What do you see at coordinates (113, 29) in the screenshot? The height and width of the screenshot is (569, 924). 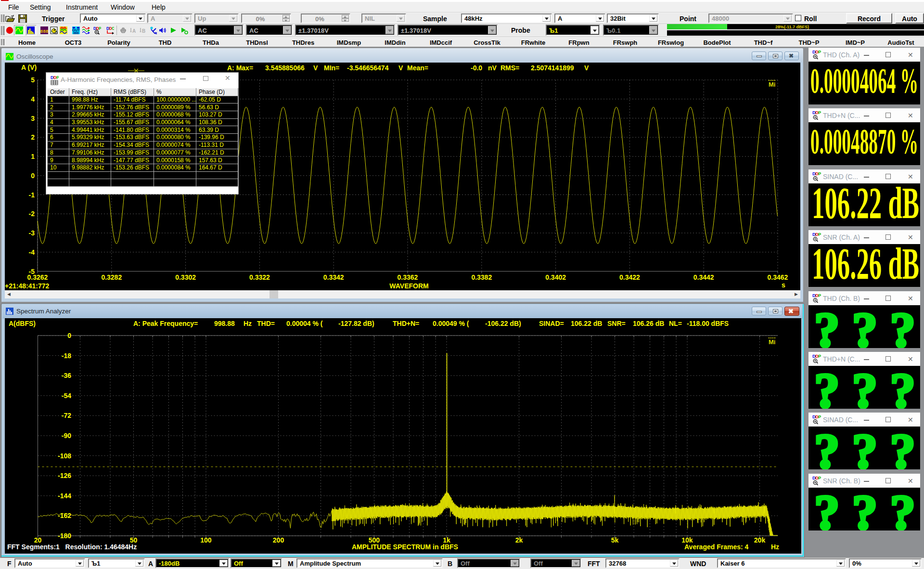 I see `svg-text: C` at bounding box center [113, 29].